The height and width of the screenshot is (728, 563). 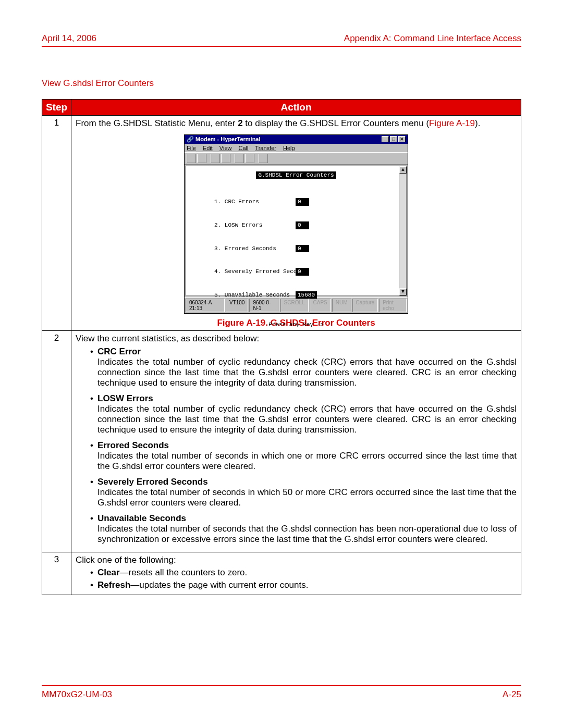 What do you see at coordinates (403, 170) in the screenshot?
I see `scroll-up-icon: ▲` at bounding box center [403, 170].